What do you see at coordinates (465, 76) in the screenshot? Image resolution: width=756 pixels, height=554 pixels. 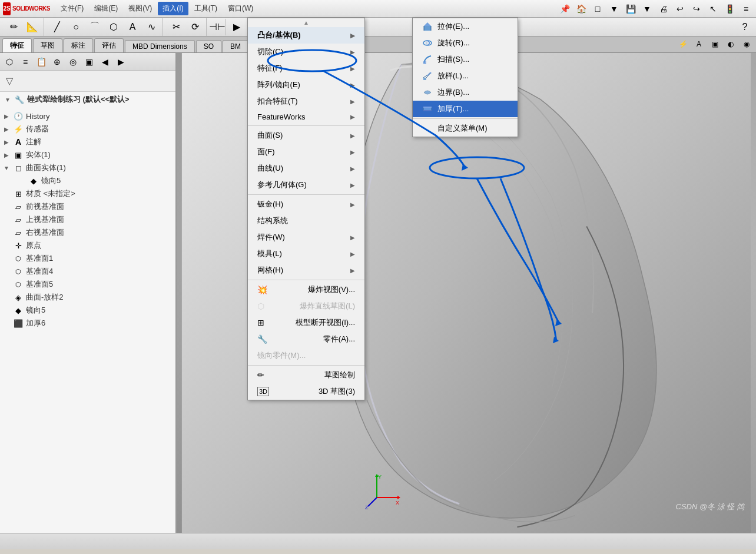 I see `submenu-loft: 放样(L)...` at bounding box center [465, 76].